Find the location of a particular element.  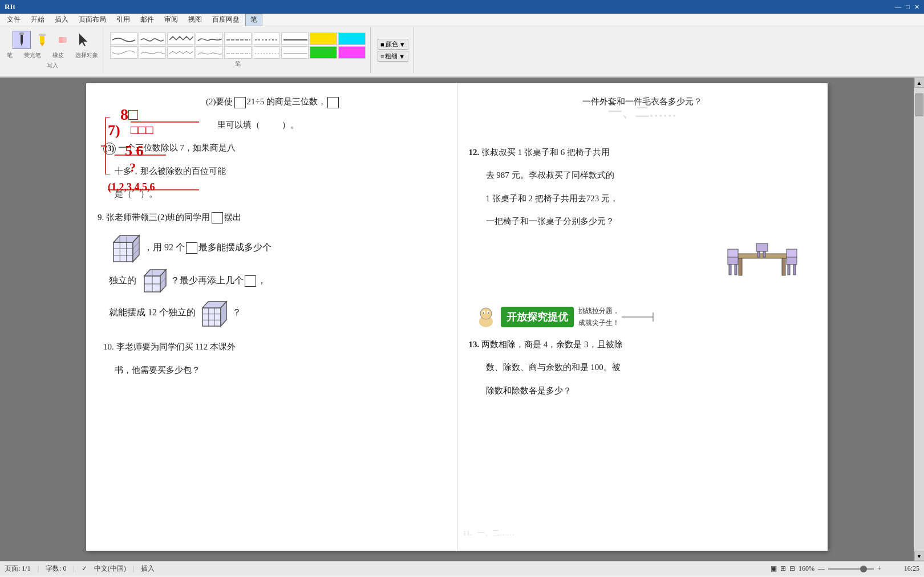

zoom-slider is located at coordinates (851, 569).